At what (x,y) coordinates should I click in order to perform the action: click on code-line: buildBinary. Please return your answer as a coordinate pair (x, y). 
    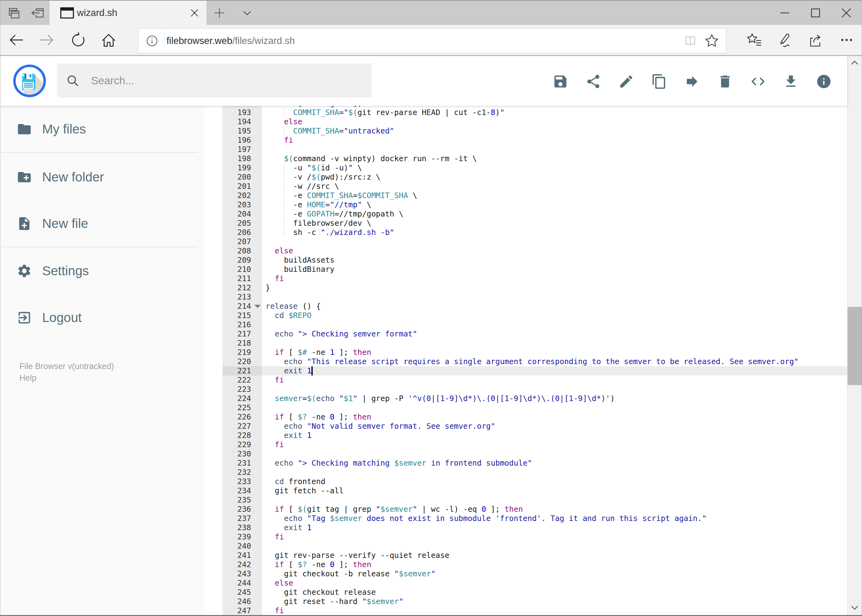
    Looking at the image, I should click on (555, 269).